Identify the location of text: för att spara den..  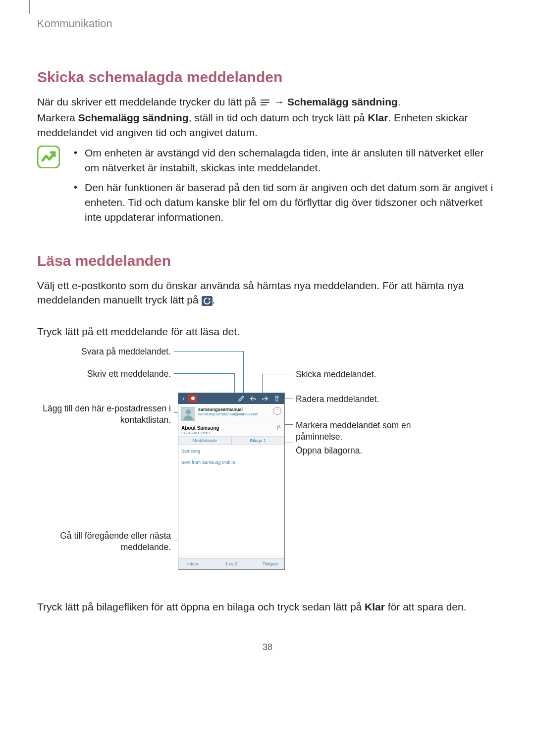
(426, 607).